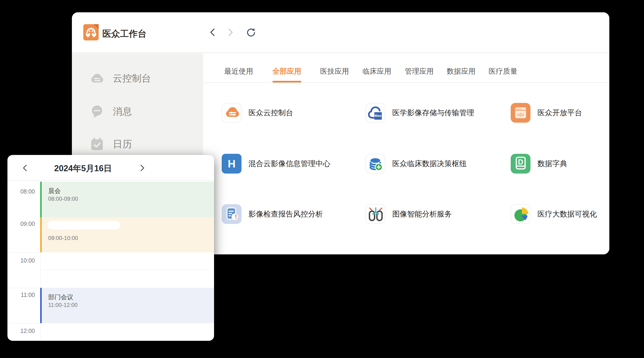 The image size is (644, 358). I want to click on active-tab-underline, so click(287, 82).